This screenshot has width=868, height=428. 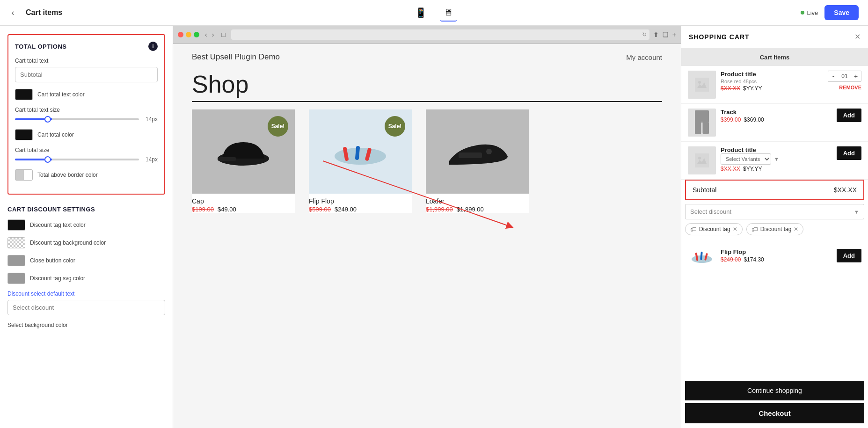 I want to click on placeholder-image2-icon, so click(x=702, y=160).